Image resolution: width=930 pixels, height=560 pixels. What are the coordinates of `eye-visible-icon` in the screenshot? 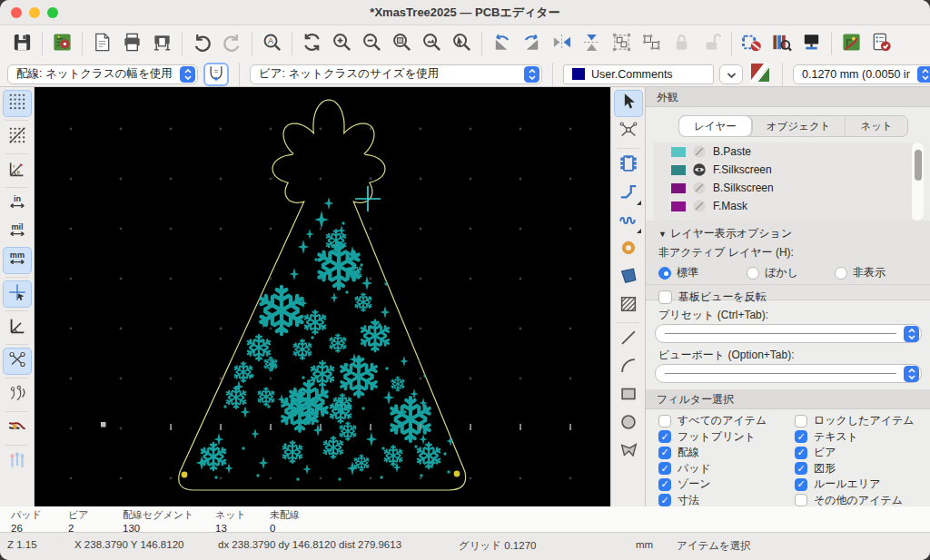 It's located at (699, 170).